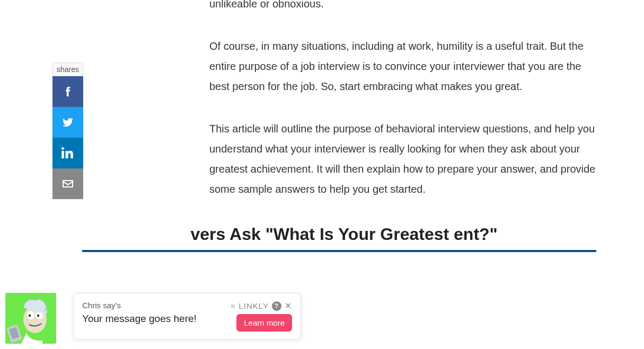  Describe the element at coordinates (68, 153) in the screenshot. I see `share-linkedin-button` at that location.